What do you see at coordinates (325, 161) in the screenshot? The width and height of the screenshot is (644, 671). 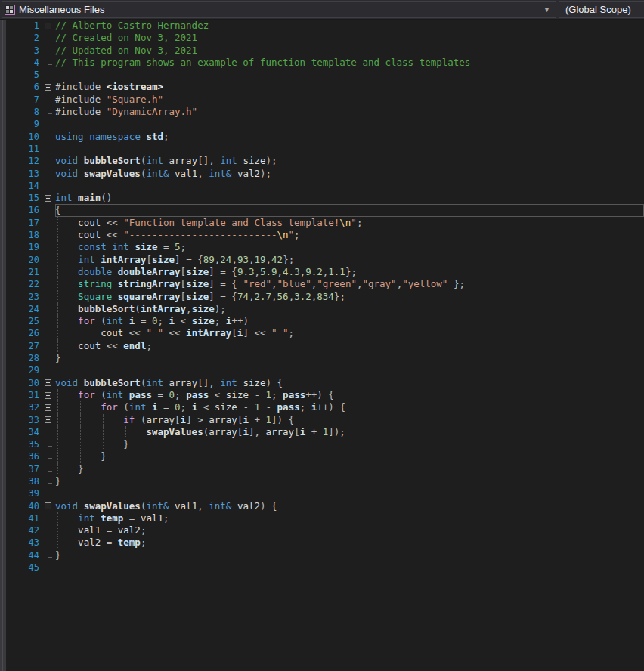 I see `code-line: 12void bubbleSort(int array[], int size)…` at bounding box center [325, 161].